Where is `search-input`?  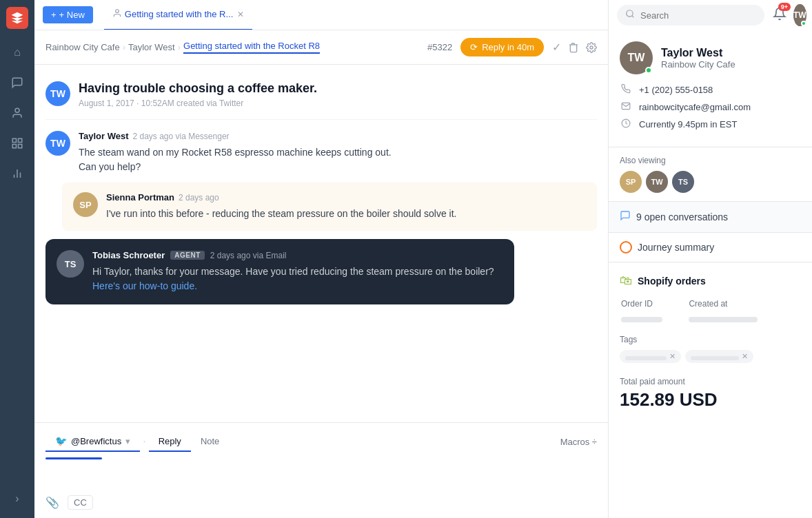 search-input is located at coordinates (698, 15).